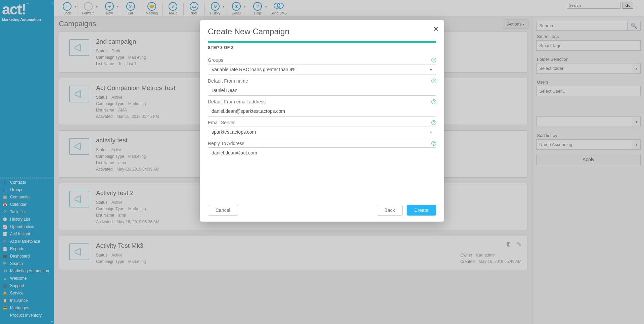 The image size is (644, 324). What do you see at coordinates (322, 153) in the screenshot?
I see `reply-to-input` at bounding box center [322, 153].